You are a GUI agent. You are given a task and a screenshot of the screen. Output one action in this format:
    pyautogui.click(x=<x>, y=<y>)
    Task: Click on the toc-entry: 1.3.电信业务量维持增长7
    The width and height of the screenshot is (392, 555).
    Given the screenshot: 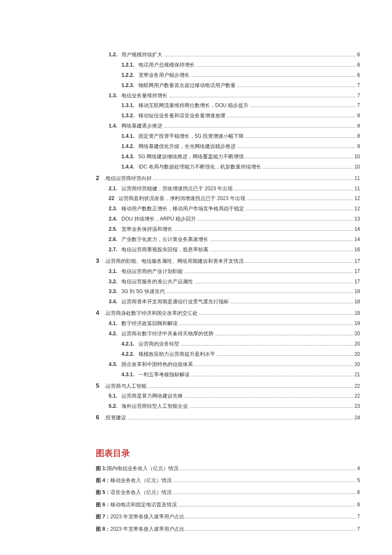 What is the action you would take?
    pyautogui.click(x=228, y=96)
    